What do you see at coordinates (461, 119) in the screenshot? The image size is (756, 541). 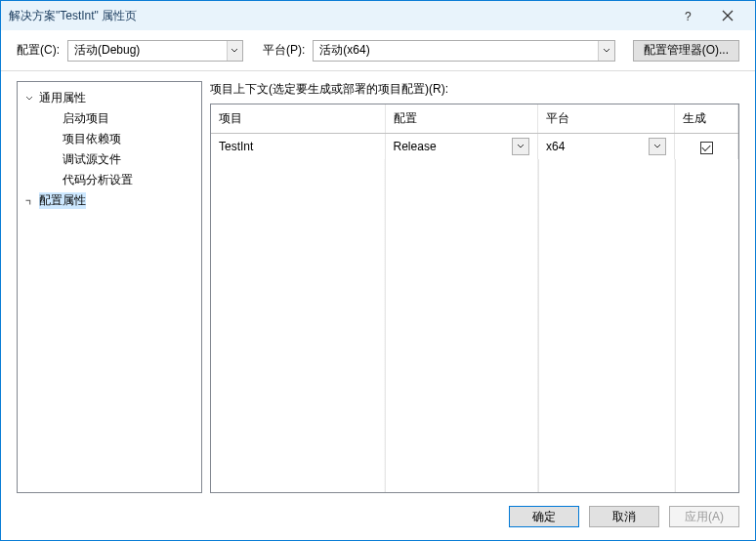 I see `col-config: 配置` at bounding box center [461, 119].